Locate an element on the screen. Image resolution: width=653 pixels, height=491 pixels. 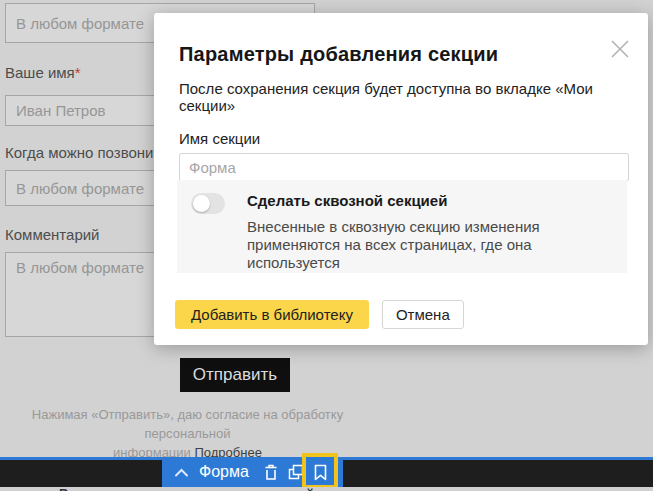
next-section-peek: В й is located at coordinates (326, 489).